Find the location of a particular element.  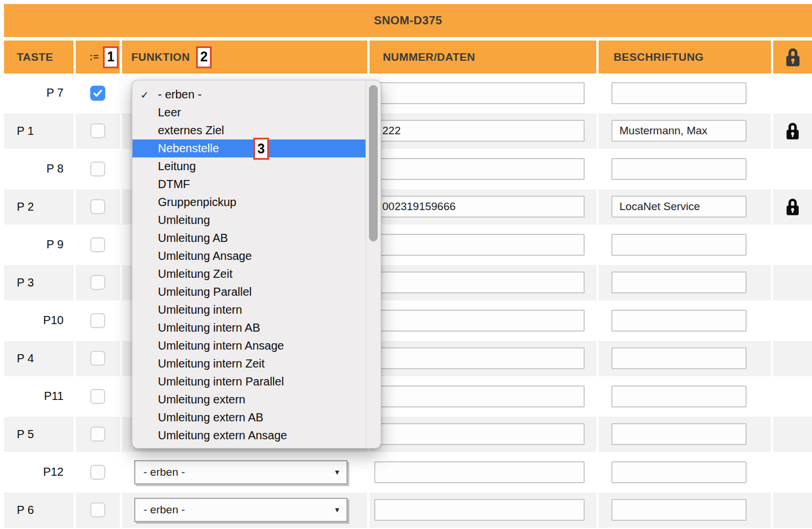

annotation-badge-3: 3 is located at coordinates (261, 149).